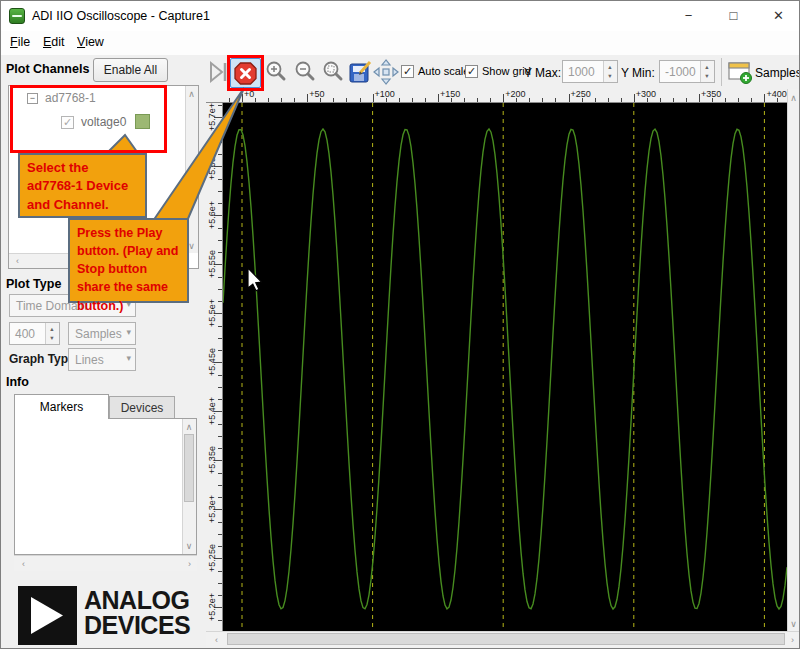 This screenshot has height=649, width=800. I want to click on markers-hscrollbar, so click(106, 563).